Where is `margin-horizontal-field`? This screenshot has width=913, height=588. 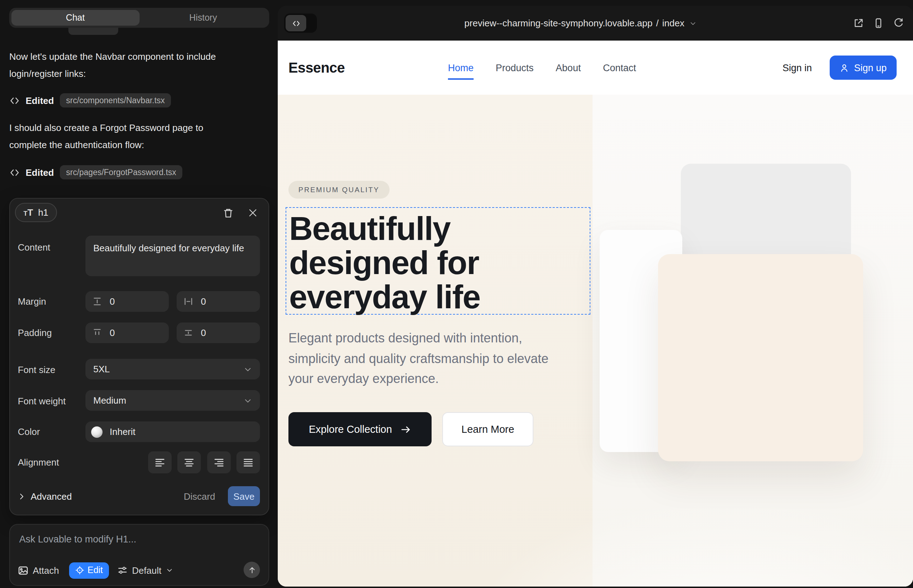
margin-horizontal-field is located at coordinates (218, 302).